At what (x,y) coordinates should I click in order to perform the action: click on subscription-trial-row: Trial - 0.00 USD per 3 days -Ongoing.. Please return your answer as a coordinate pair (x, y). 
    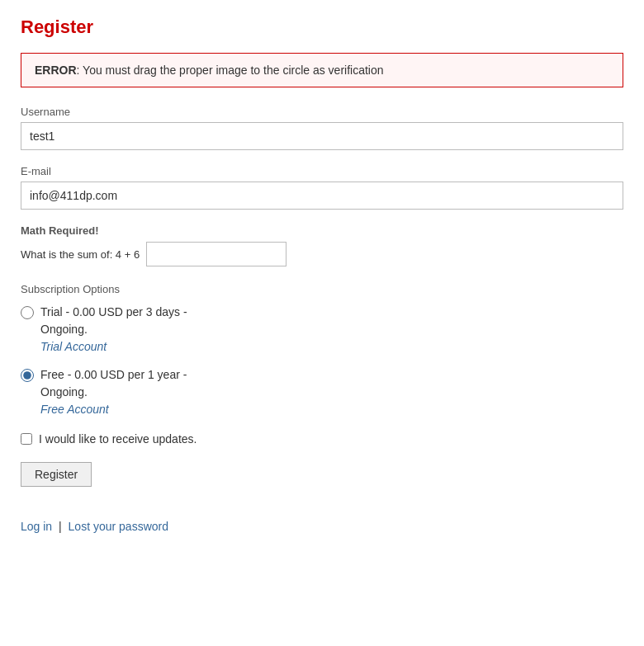
    Looking at the image, I should click on (322, 321).